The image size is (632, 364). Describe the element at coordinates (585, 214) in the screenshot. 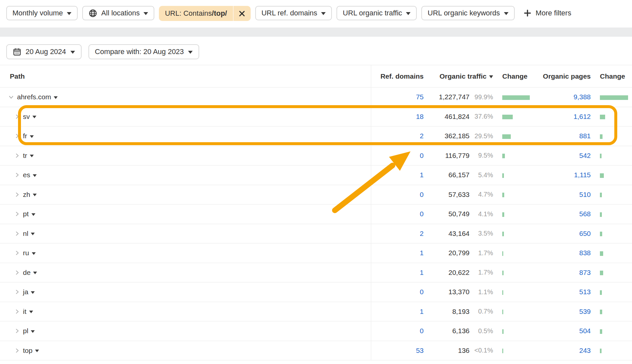

I see `organic-pages-value: 568` at that location.